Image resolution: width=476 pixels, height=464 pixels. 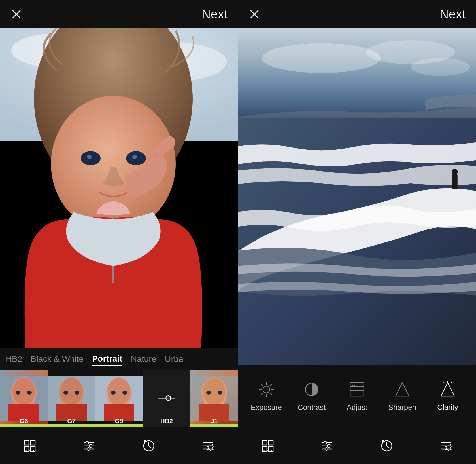 I want to click on right-nav-grid, so click(x=268, y=446).